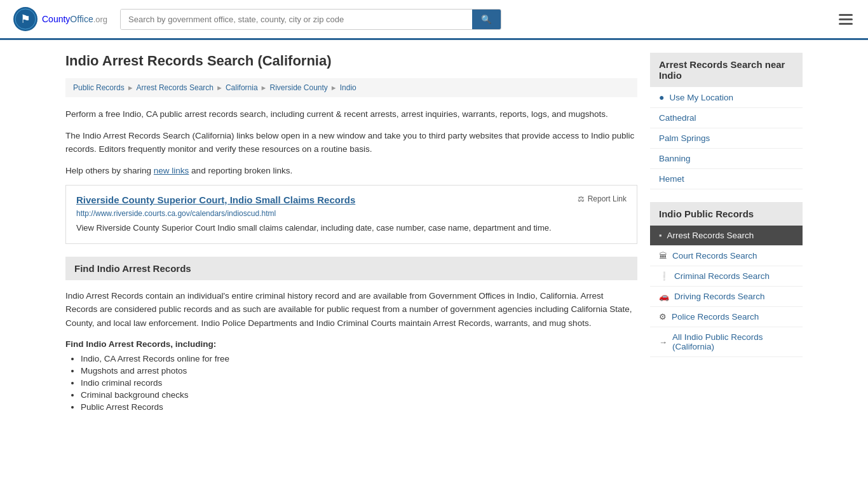  Describe the element at coordinates (351, 142) in the screenshot. I see `description-2: The Indio Arrest Records Search (Califor…` at that location.